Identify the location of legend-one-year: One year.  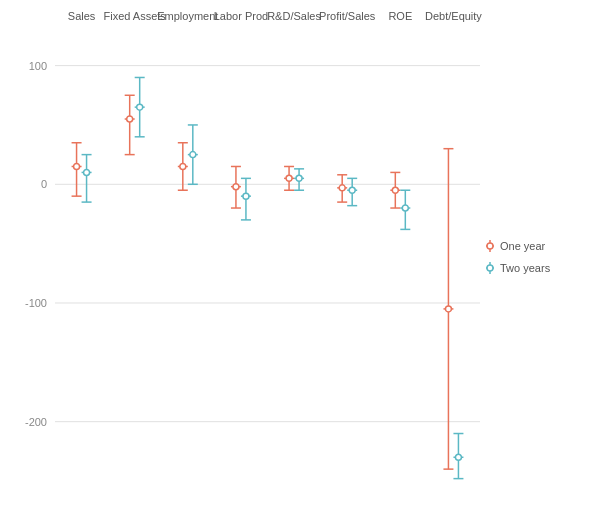
(523, 246).